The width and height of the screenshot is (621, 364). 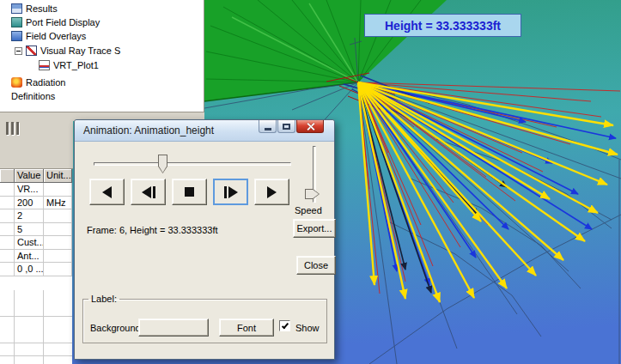 I want to click on grid-header-row: Value Unit..., so click(x=36, y=176).